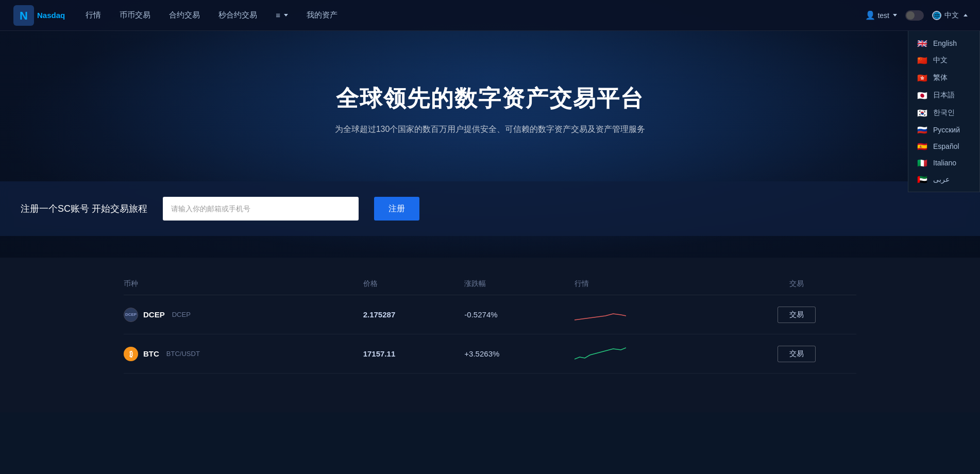 This screenshot has height=474, width=980. What do you see at coordinates (243, 284) in the screenshot?
I see `col-header-coin: 币种` at bounding box center [243, 284].